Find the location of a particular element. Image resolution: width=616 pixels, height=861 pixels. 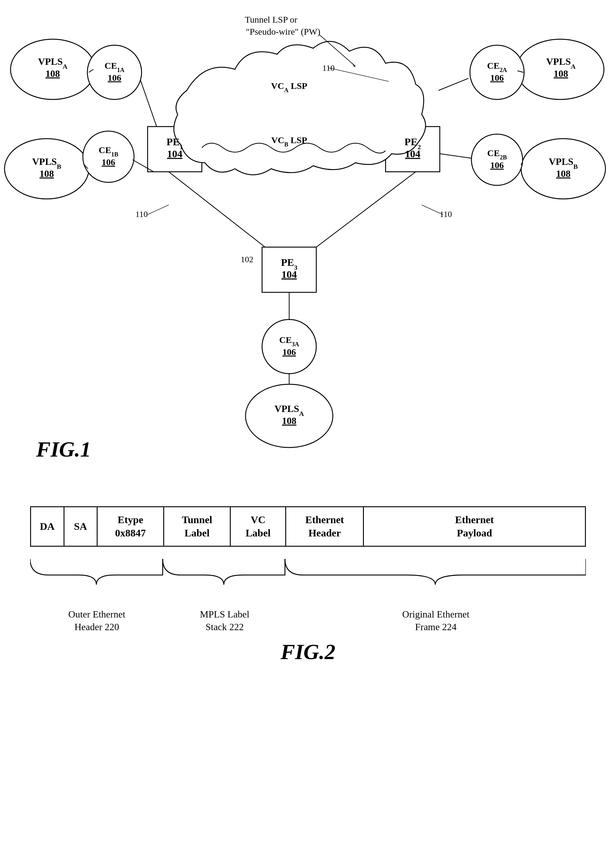

svg-text: VCA LSP is located at coordinates (289, 87).